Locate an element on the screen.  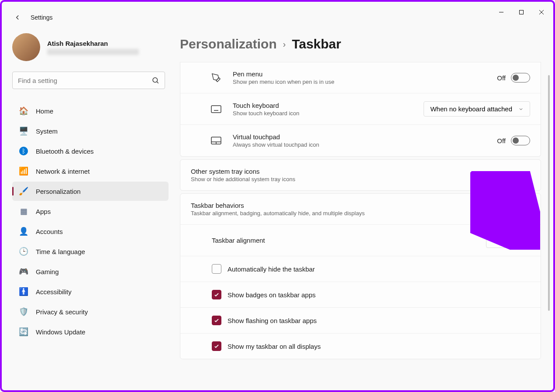
setting-subtitle: Show touch keyboard icon is located at coordinates (328, 113).